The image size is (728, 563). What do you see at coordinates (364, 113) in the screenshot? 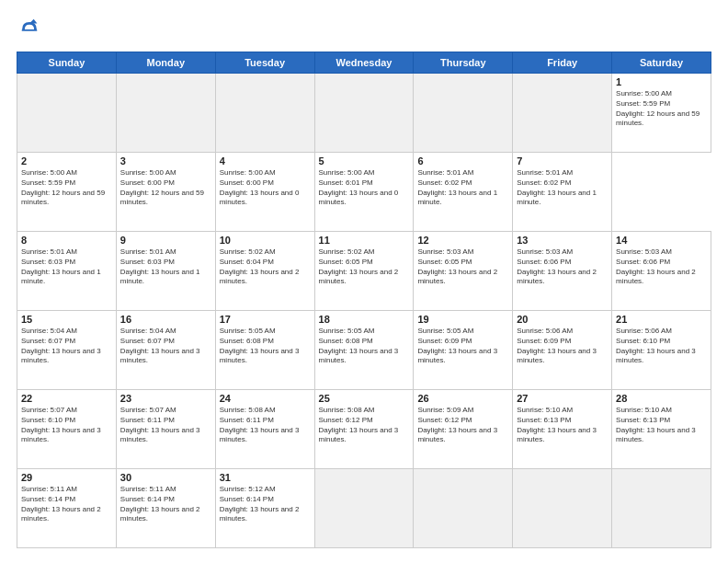
I see `week-row-1: 1 Sunrise: 5:00 AMSunset: 5:59 PMDayligh…` at bounding box center [364, 113].